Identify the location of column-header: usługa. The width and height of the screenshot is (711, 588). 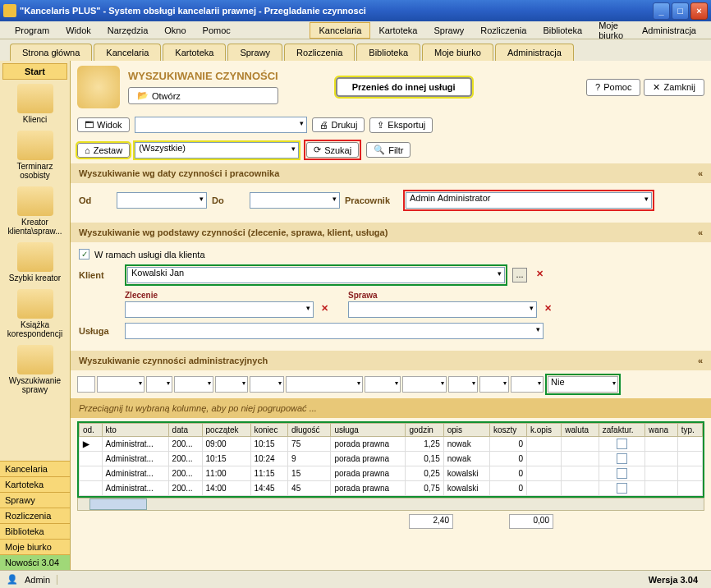
(368, 430).